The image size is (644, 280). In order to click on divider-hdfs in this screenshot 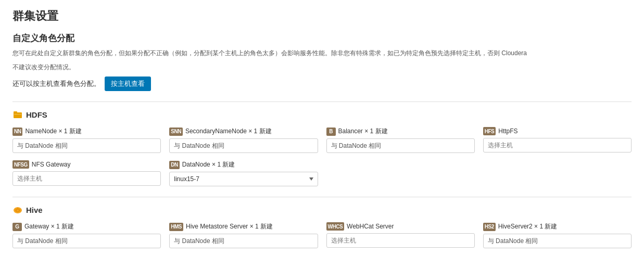, I will do `click(322, 102)`.